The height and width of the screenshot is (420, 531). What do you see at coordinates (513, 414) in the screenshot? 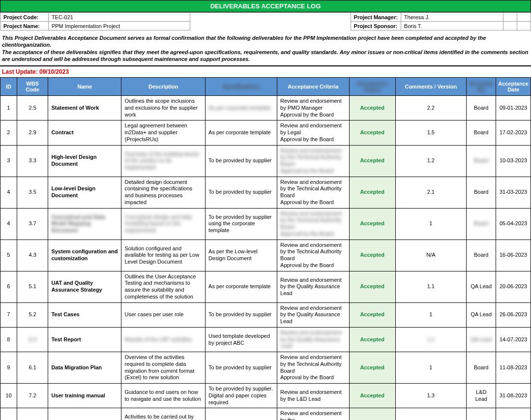
I see `cell-date` at bounding box center [513, 414].